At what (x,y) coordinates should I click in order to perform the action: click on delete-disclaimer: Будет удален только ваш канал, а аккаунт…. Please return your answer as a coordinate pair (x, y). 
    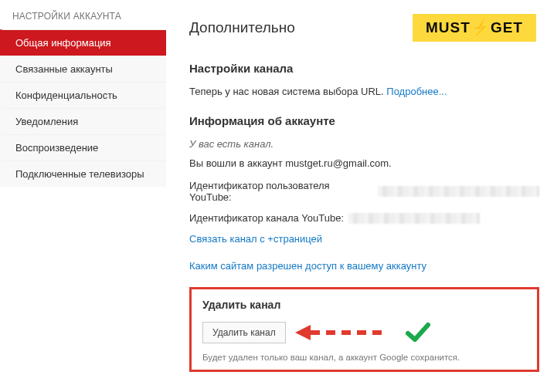
    Looking at the image, I should click on (365, 357).